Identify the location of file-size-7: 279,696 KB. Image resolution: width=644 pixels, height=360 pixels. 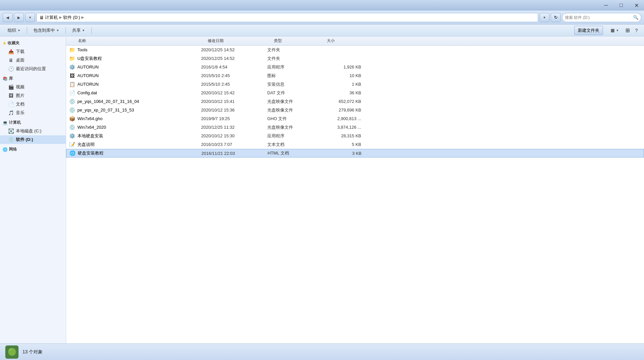
(343, 110).